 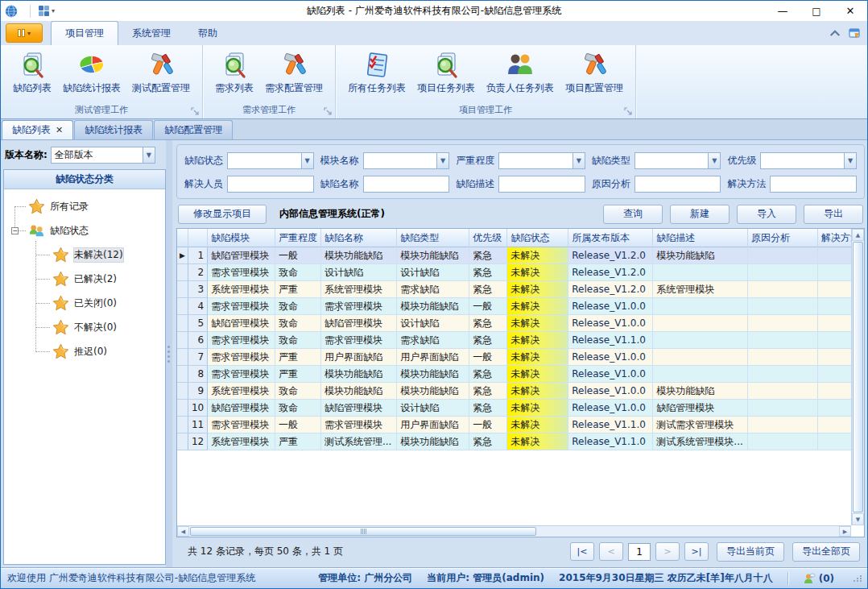 What do you see at coordinates (688, 532) in the screenshot?
I see `horizontal-scroll-track` at bounding box center [688, 532].